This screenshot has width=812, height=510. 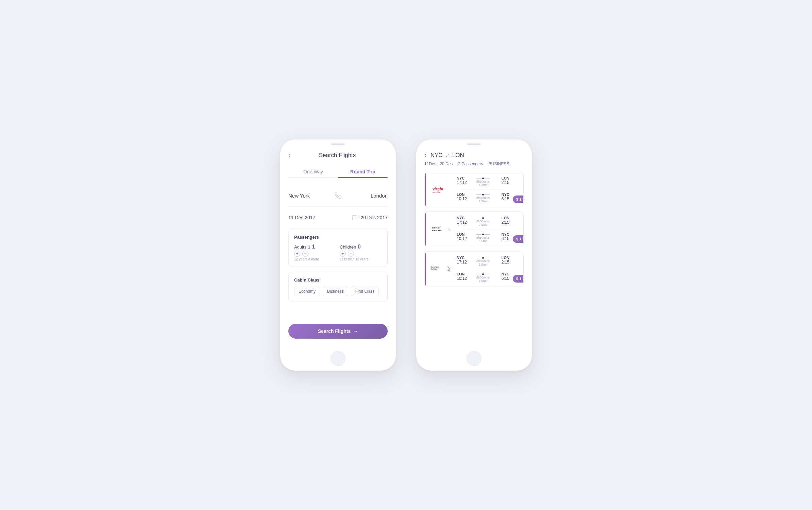 What do you see at coordinates (355, 218) in the screenshot?
I see `calendar-icon` at bounding box center [355, 218].